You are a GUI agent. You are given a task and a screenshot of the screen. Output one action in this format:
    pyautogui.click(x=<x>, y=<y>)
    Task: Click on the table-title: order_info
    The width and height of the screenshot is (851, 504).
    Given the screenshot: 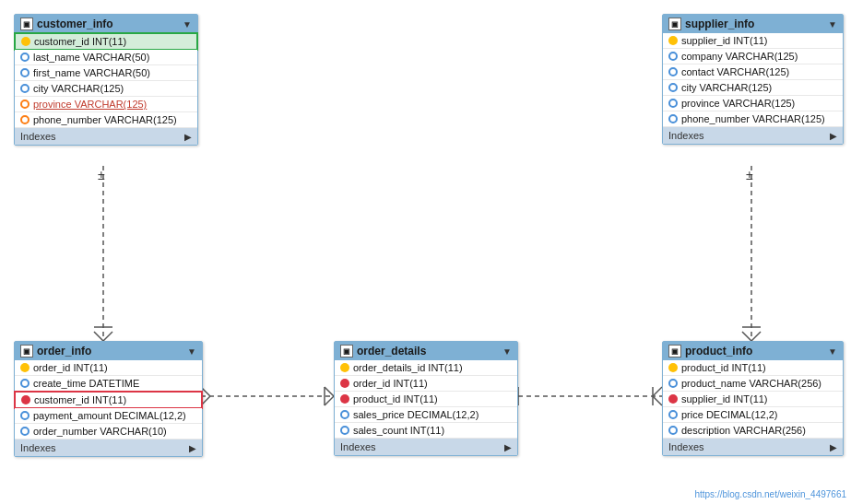 What is the action you would take?
    pyautogui.click(x=65, y=351)
    